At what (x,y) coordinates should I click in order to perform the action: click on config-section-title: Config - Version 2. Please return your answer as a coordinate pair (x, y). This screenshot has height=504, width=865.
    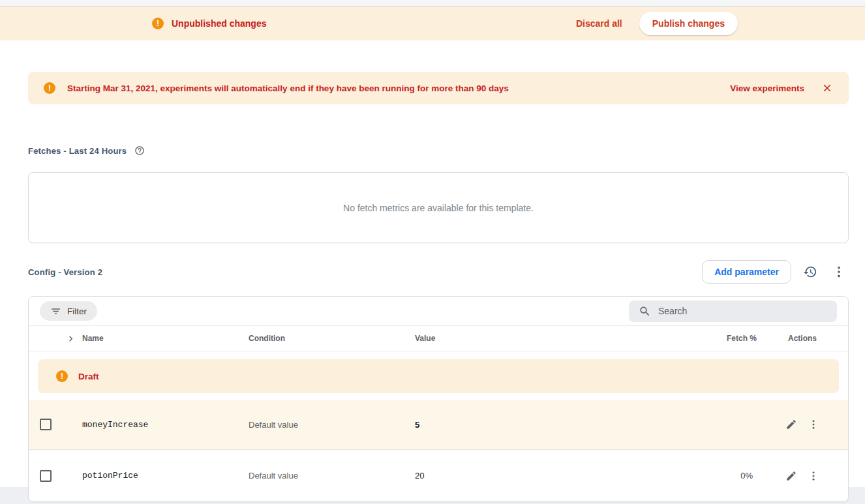
    Looking at the image, I should click on (65, 273).